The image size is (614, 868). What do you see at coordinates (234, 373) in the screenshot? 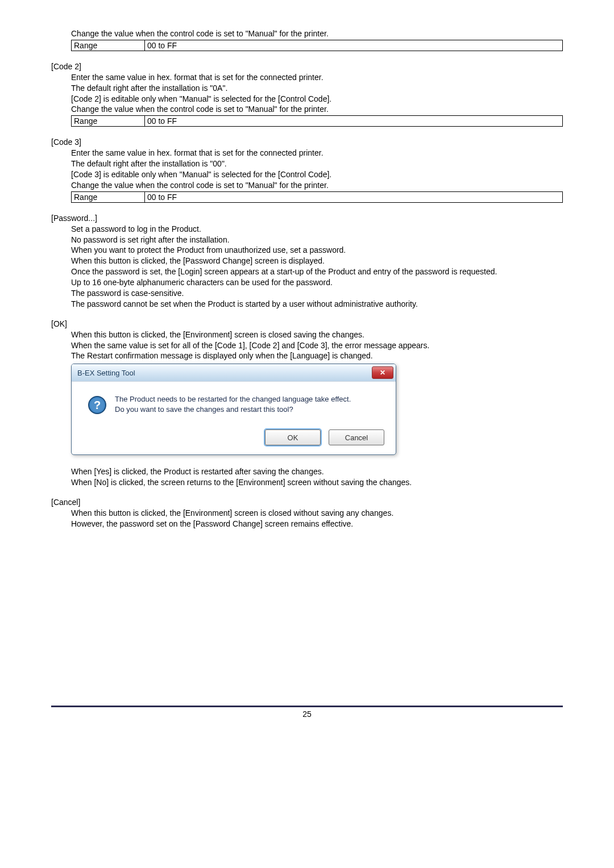
I see `dialog-titlebar: B-EX Setting Tool ✕` at bounding box center [234, 373].